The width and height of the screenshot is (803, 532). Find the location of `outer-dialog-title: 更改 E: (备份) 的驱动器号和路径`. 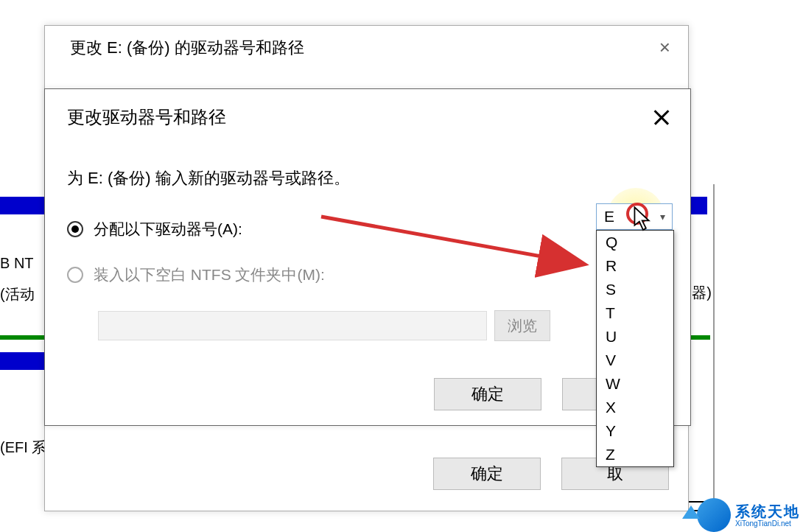

outer-dialog-title: 更改 E: (备份) 的驱动器号和路径 is located at coordinates (187, 48).